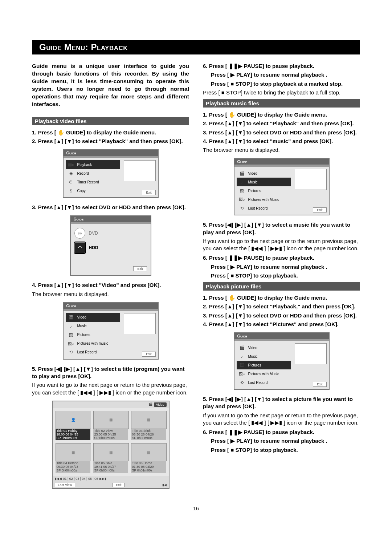  Describe the element at coordinates (73, 426) in the screenshot. I see `thumb-item: 👤 Title 01 Hobby18:00 06 04/25SP 0h00m00…` at that location.